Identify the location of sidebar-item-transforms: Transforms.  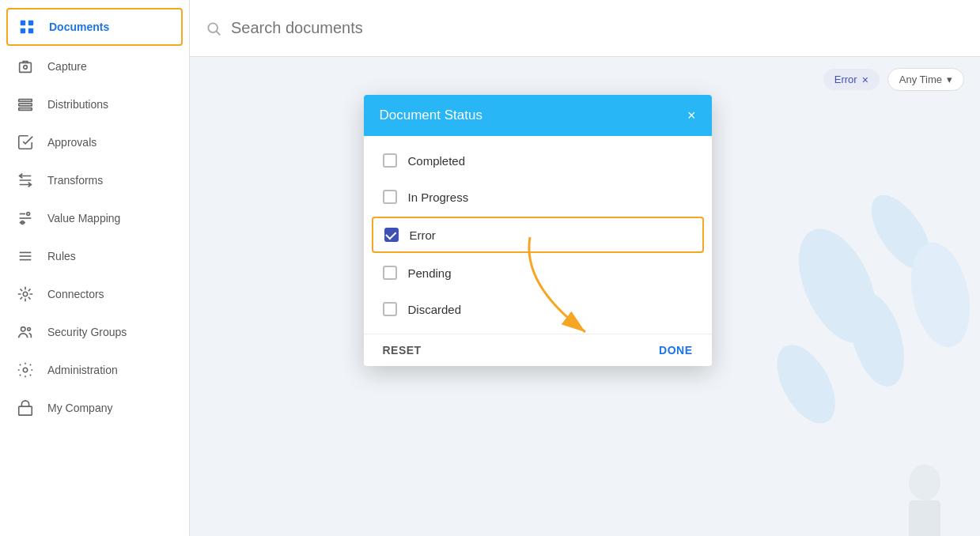
(95, 180).